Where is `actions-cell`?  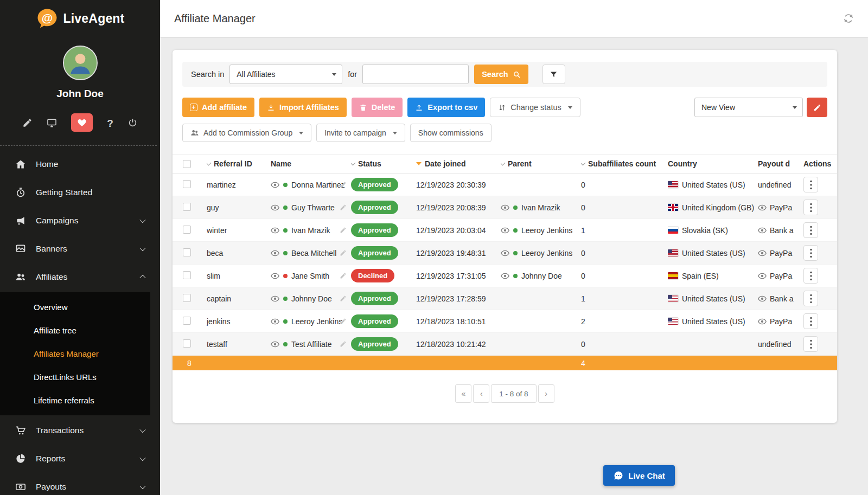 actions-cell is located at coordinates (820, 344).